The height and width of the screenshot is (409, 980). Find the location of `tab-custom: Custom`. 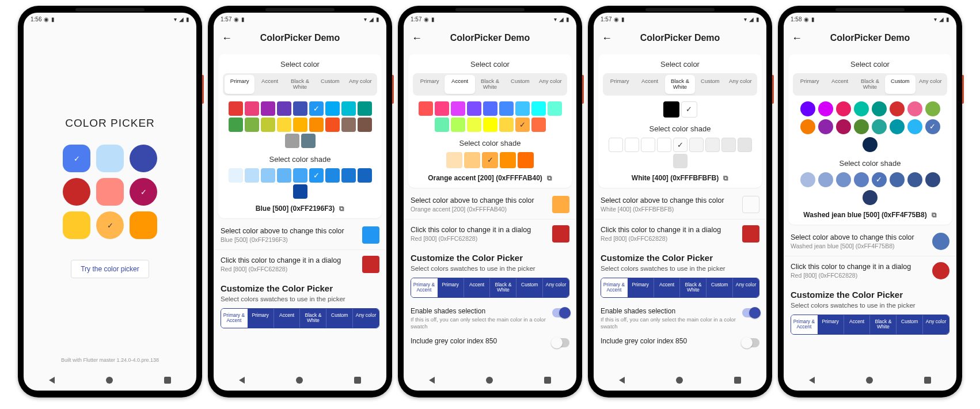

tab-custom: Custom is located at coordinates (520, 84).